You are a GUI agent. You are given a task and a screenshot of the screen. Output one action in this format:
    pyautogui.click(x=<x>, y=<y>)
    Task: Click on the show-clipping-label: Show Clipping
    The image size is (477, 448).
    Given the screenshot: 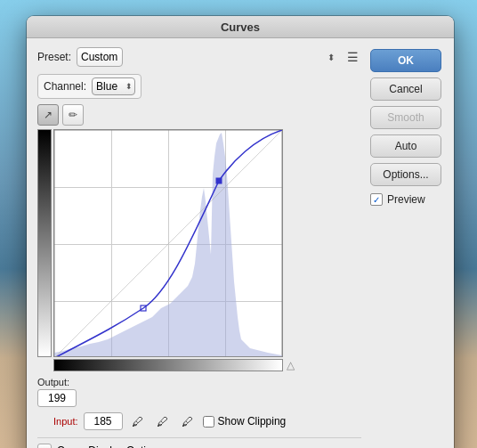 What is the action you would take?
    pyautogui.click(x=253, y=421)
    